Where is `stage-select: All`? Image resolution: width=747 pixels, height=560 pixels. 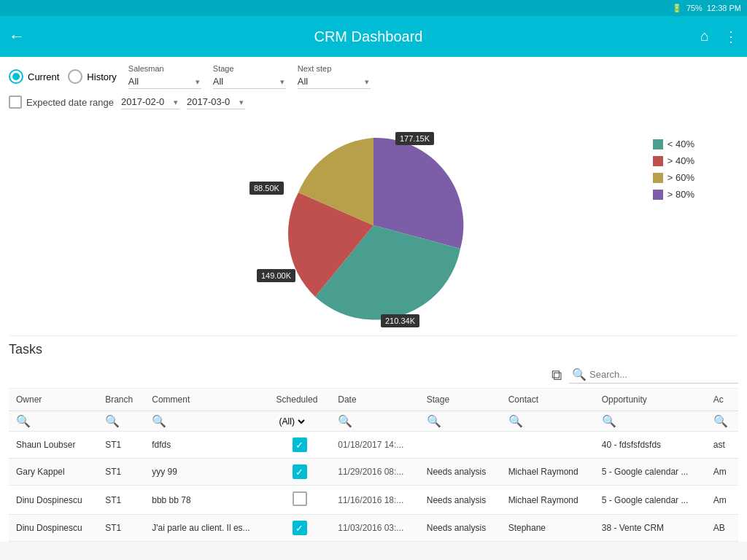
stage-select: All is located at coordinates (249, 82).